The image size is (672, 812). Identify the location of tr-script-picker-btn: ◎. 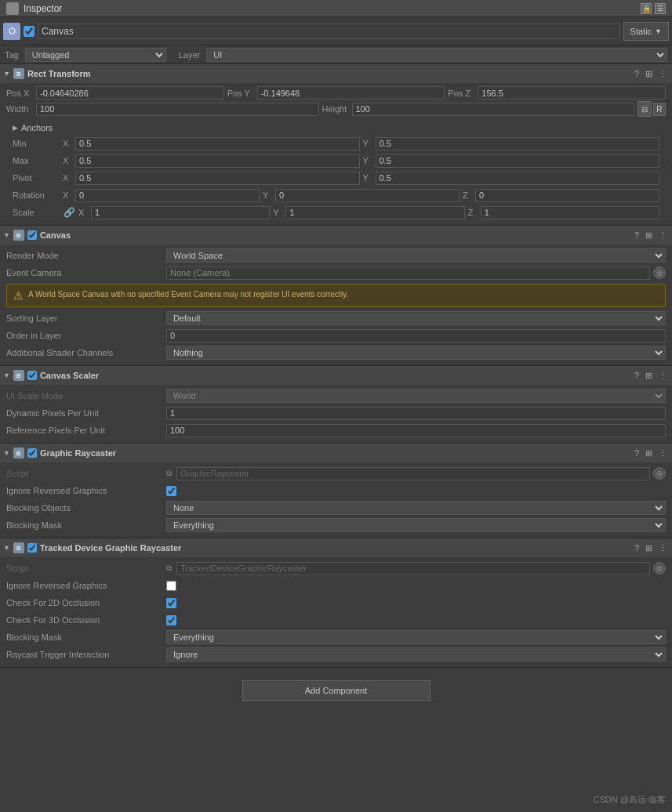
(659, 568).